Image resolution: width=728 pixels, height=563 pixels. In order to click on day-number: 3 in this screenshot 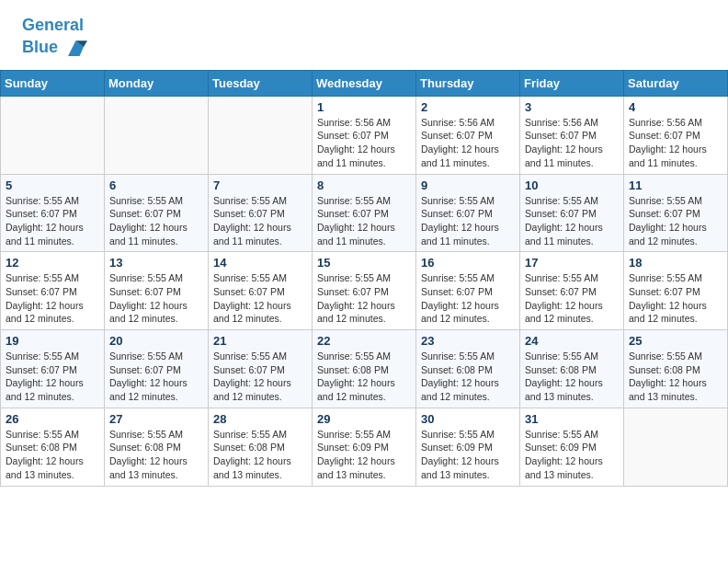, I will do `click(572, 107)`.